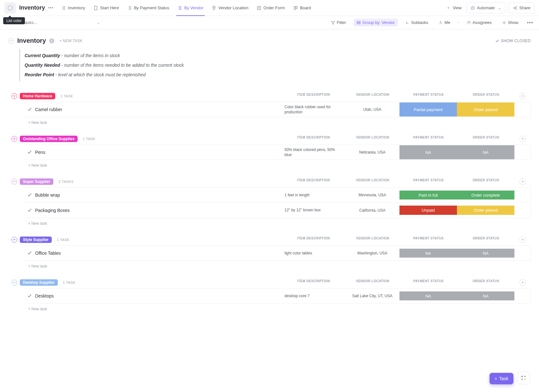 Image resolution: width=539 pixels, height=392 pixels. Describe the element at coordinates (302, 8) in the screenshot. I see `view-tab-board: Board` at that location.